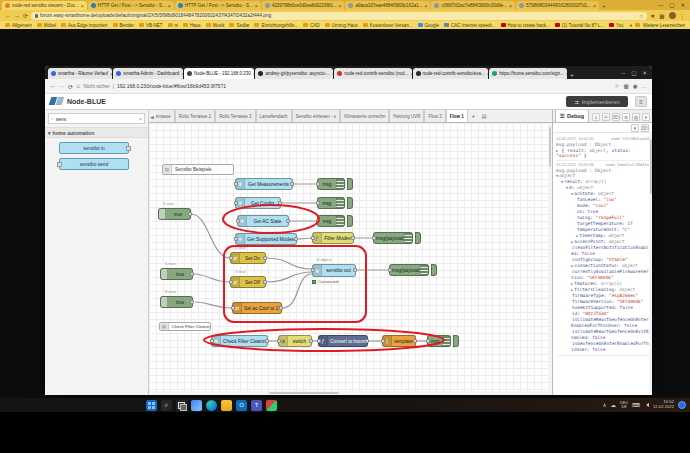 The width and height of the screenshot is (690, 453). Describe the element at coordinates (636, 117) in the screenshot. I see `panel-icon: ▤` at that location.